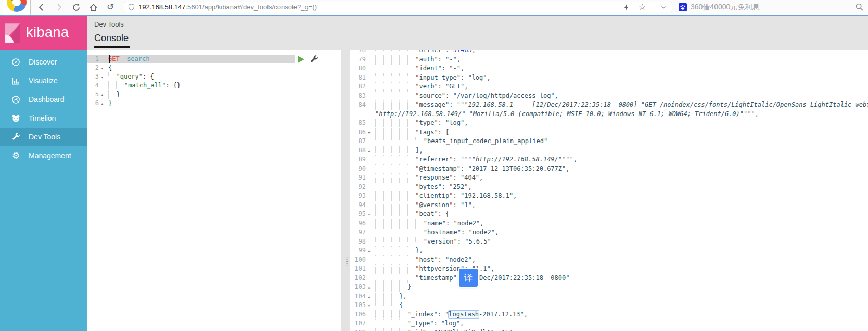 This screenshot has width=868, height=331. Describe the element at coordinates (346, 190) in the screenshot. I see `panel-resizer: ⋮⋮` at that location.